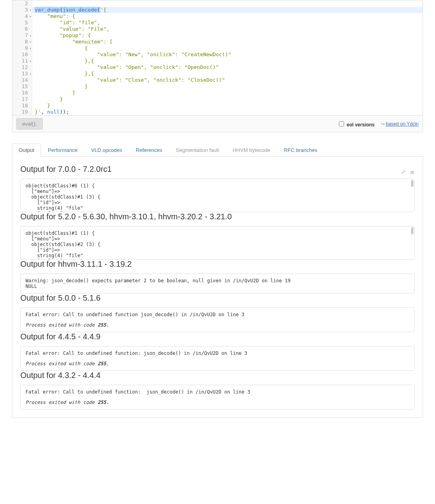 The height and width of the screenshot is (504, 435). I want to click on expand-icon: ⤢, so click(404, 172).